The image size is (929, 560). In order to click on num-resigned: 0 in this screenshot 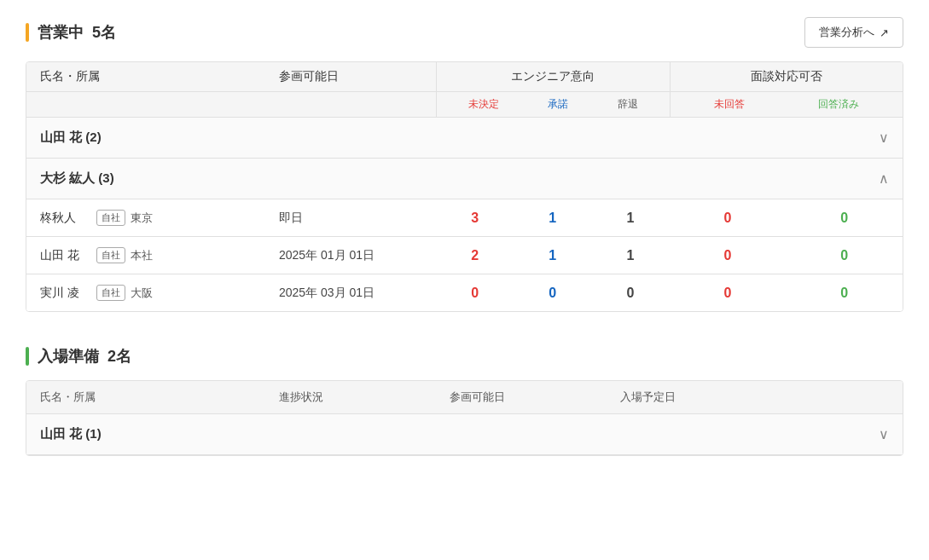, I will do `click(630, 293)`.